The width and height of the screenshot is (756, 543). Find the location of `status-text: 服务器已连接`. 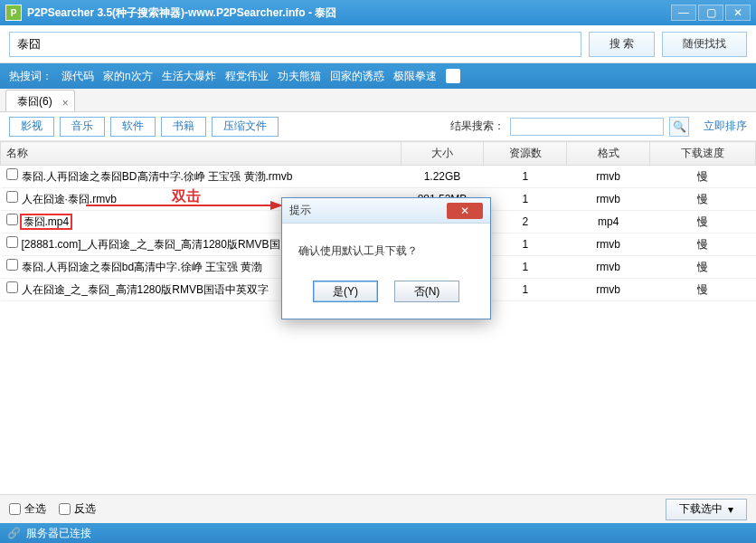

status-text: 服务器已连接 is located at coordinates (59, 534).